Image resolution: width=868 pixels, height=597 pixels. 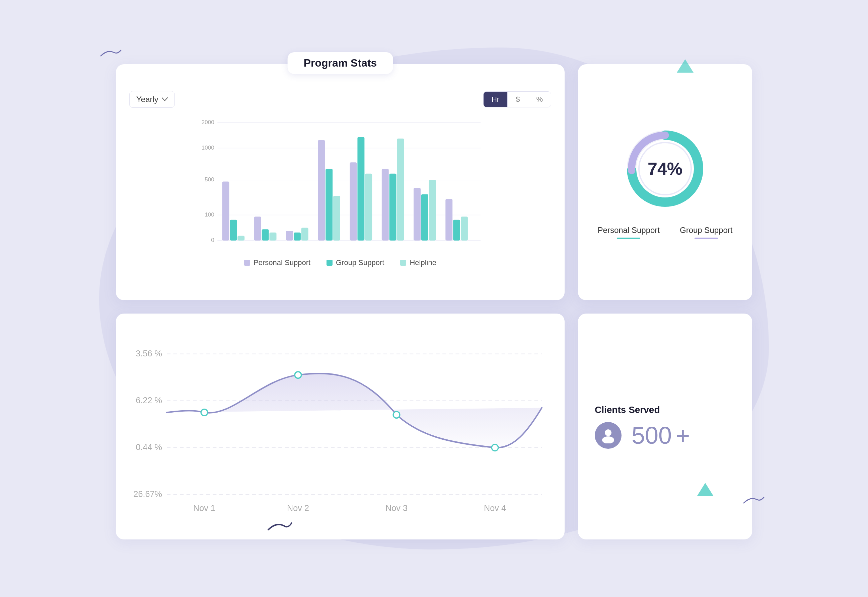 What do you see at coordinates (204, 508) in the screenshot?
I see `svg-text: Nov 1` at bounding box center [204, 508].